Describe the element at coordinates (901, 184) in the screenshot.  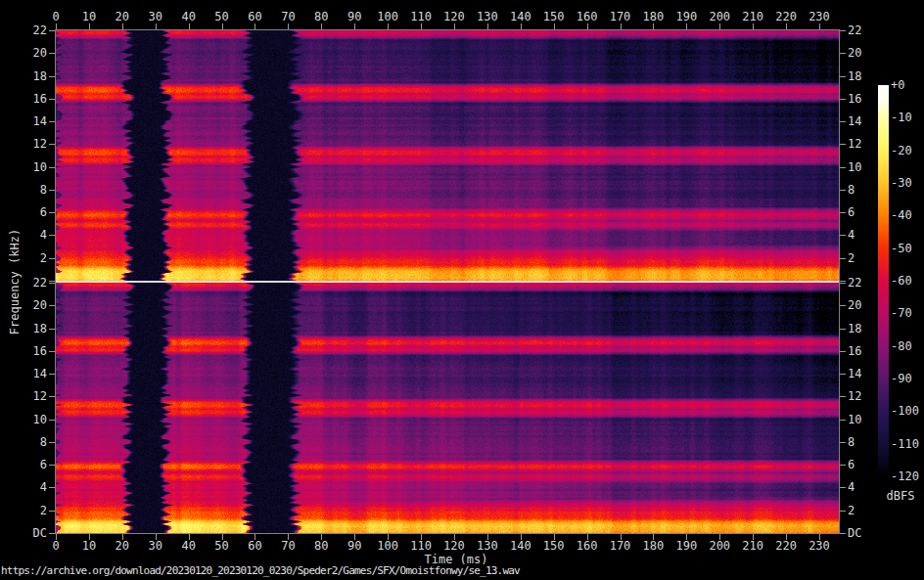
I see `colorbar-tick-label: -30` at that location.